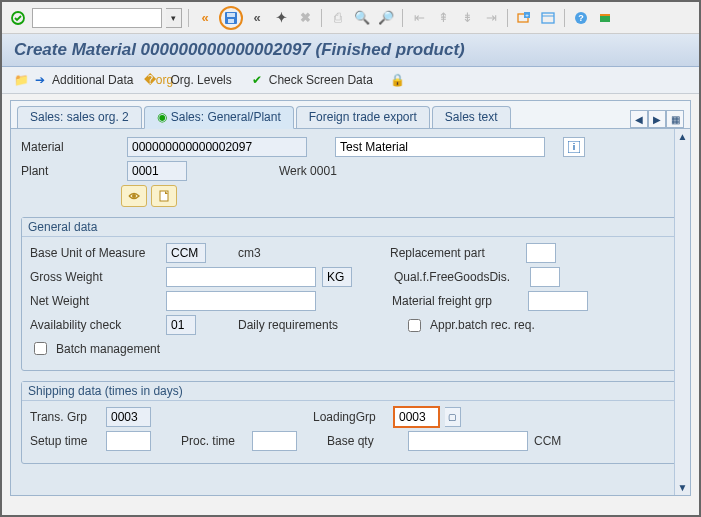 The width and height of the screenshot is (701, 517). I want to click on help-icon: ?, so click(581, 18).